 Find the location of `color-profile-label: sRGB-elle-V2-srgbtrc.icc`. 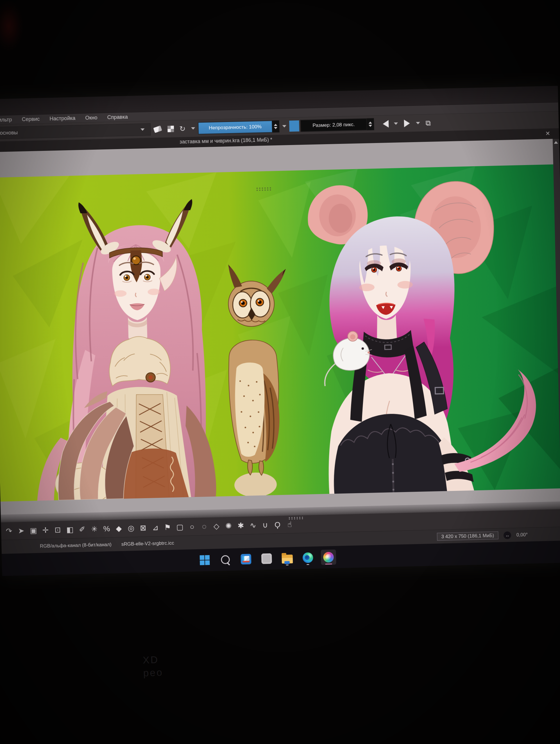

color-profile-label: sRGB-elle-V2-srgbtrc.icc is located at coordinates (148, 544).